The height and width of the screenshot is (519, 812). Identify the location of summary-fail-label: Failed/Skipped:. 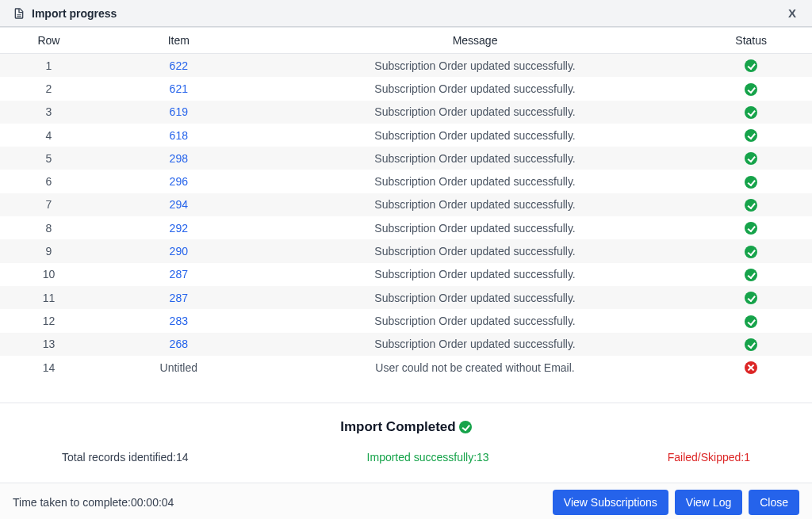
(706, 457).